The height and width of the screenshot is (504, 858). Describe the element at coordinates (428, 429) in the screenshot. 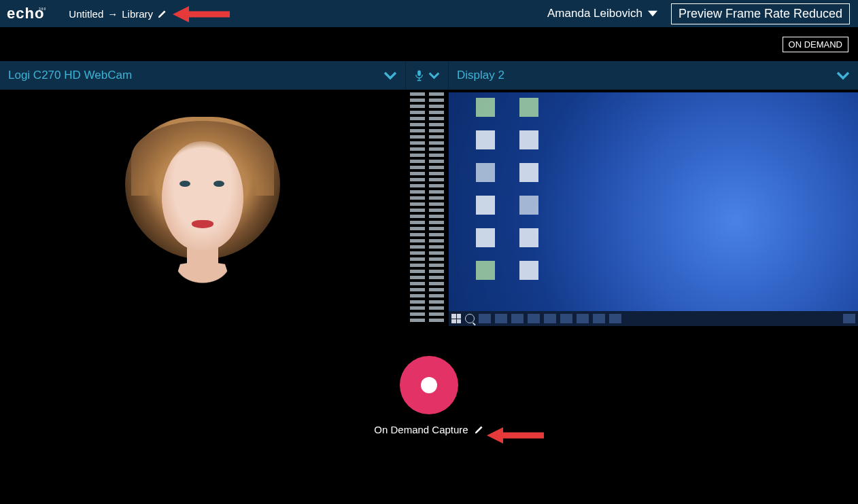

I see `capture-caption-row: On Demand Capture` at that location.